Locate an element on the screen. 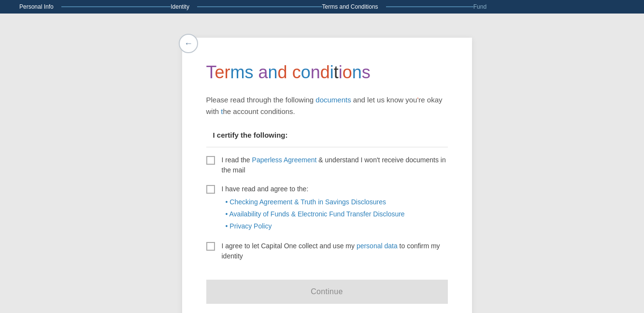  agree-text: I have read and agree to the: Checking A… is located at coordinates (313, 208).